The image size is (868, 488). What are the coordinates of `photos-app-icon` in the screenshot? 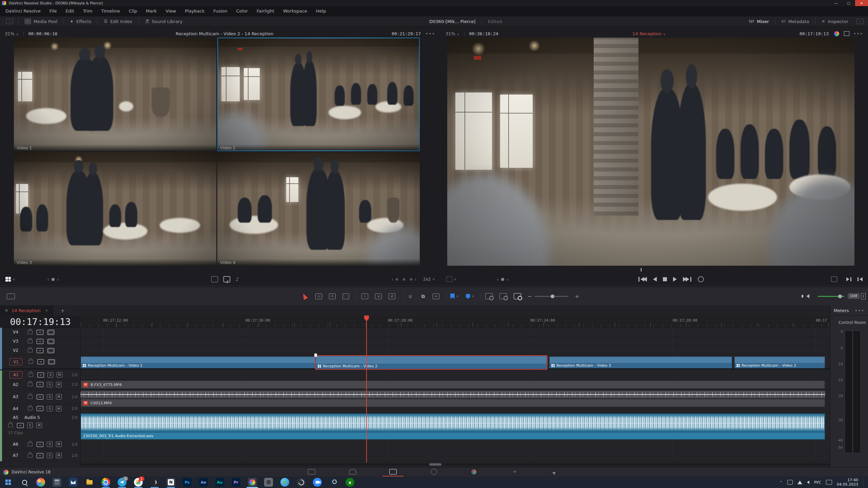 It's located at (41, 482).